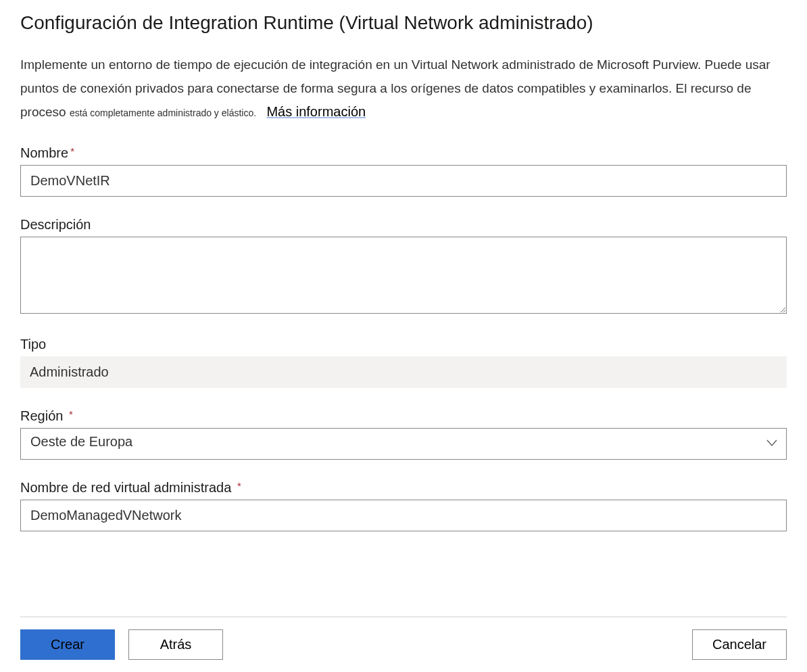 Image resolution: width=807 pixels, height=672 pixels. What do you see at coordinates (404, 266) in the screenshot?
I see `description-field-block: Descripción` at bounding box center [404, 266].